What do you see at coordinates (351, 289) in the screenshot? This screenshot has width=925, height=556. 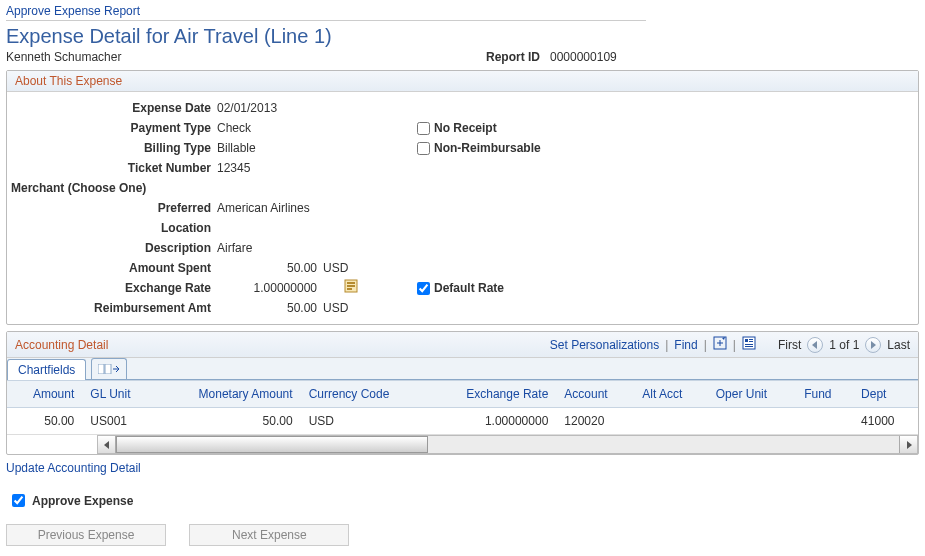 I see `exchange-rate-detail-icon` at bounding box center [351, 289].